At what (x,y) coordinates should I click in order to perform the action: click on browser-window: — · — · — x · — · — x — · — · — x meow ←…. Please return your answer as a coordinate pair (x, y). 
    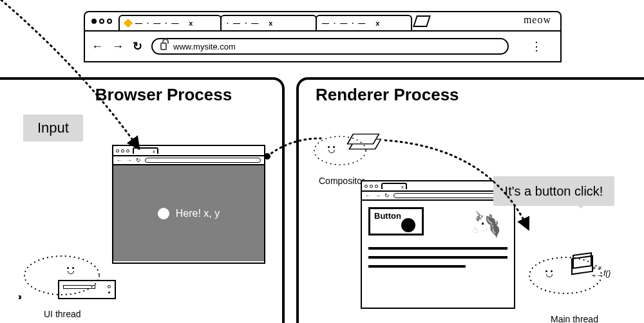
    Looking at the image, I should click on (323, 37).